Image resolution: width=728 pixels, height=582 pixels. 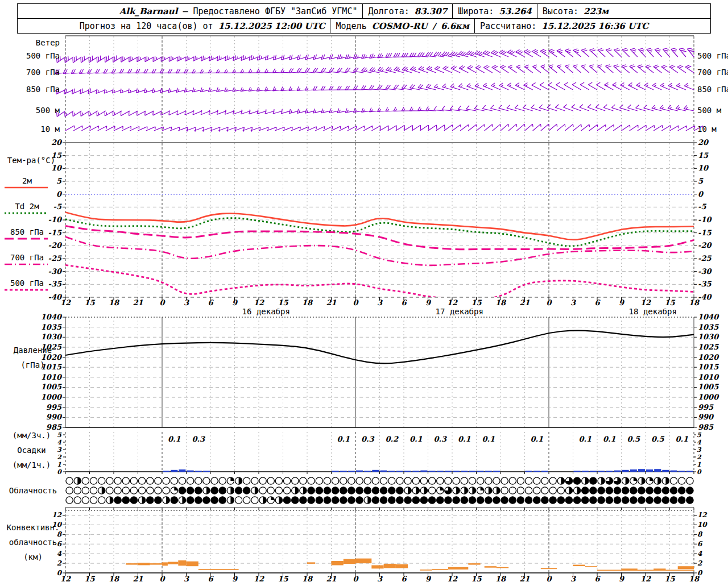 I want to click on svg-text: 1015, so click(x=709, y=367).